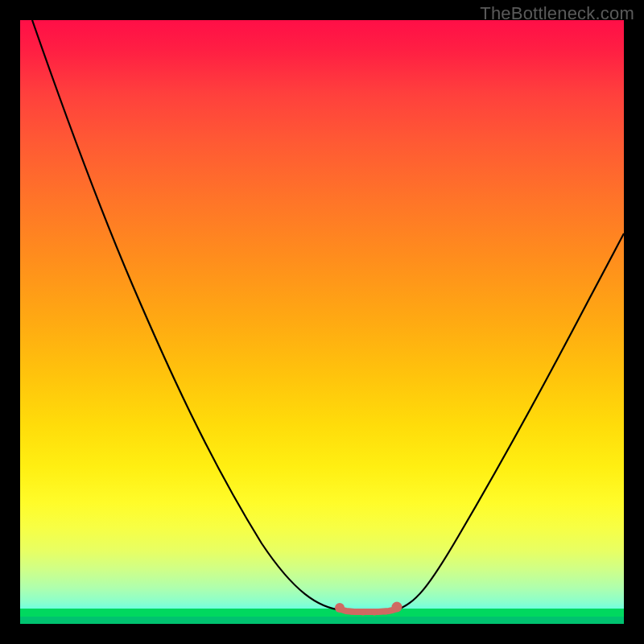 The image size is (644, 644). Describe the element at coordinates (340, 608) in the screenshot. I see `flat-segment-endpoint-left` at that location.